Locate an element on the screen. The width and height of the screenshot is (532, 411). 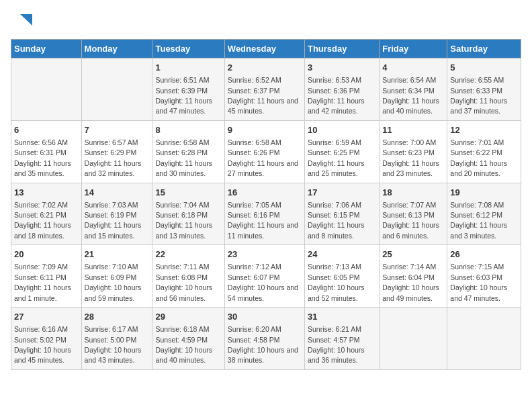
day-number: 5 is located at coordinates (484, 68).